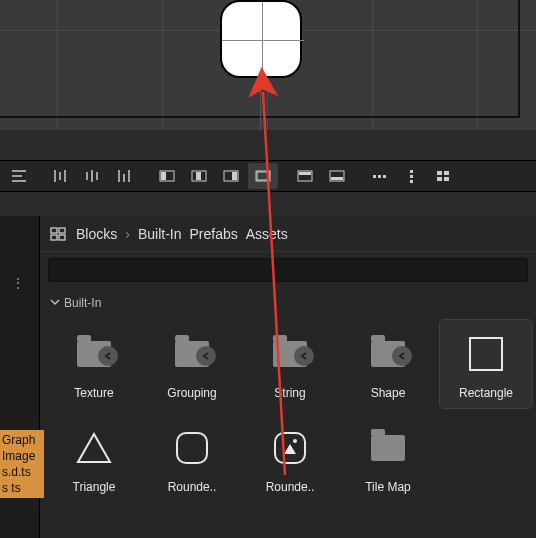 This screenshot has width=536, height=538. I want to click on asset-tile-folder: Texture, so click(94, 364).